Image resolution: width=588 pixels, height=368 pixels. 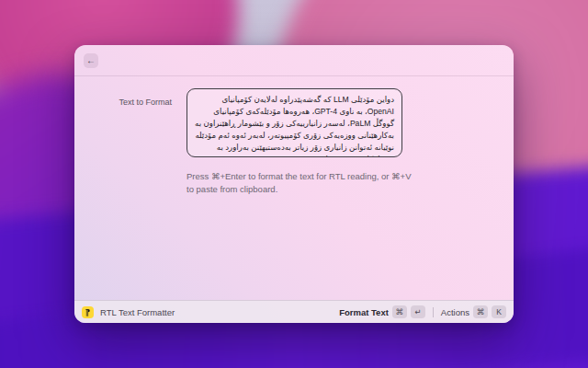 I want to click on pilcrow-icon: ¶, so click(x=88, y=313).